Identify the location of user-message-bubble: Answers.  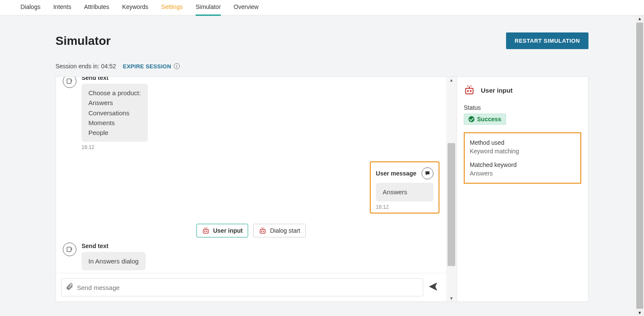
(405, 192).